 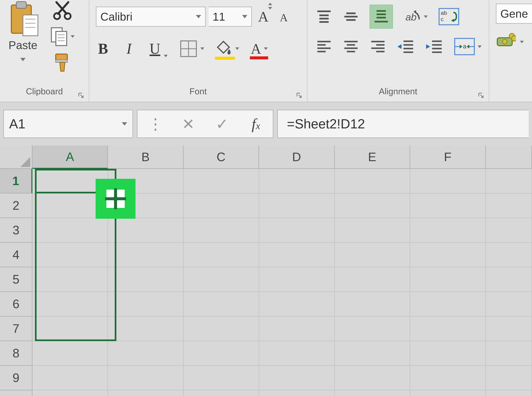 What do you see at coordinates (73, 36) in the screenshot?
I see `copy-dropdown` at bounding box center [73, 36].